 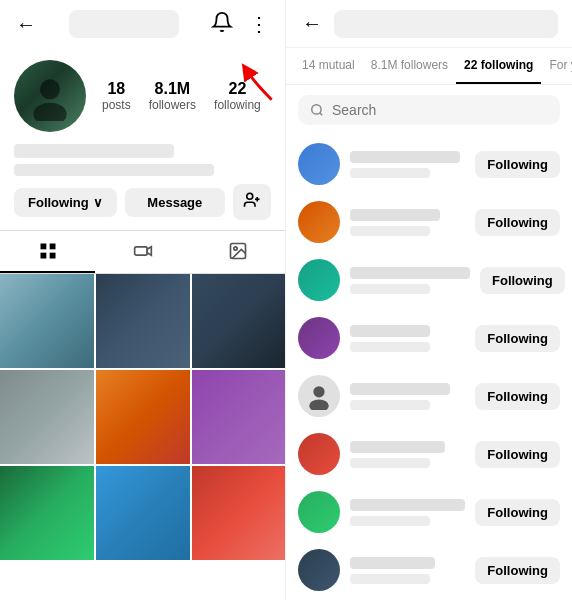 What do you see at coordinates (429, 24) in the screenshot?
I see `right-header: ←` at bounding box center [429, 24].